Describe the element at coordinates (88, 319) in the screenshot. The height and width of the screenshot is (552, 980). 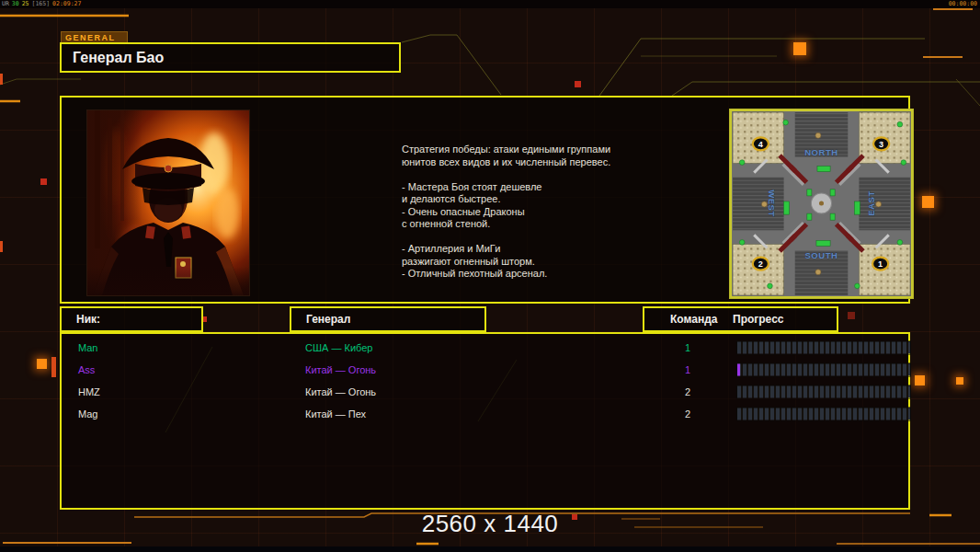
I see `header-nick-label: Ник:` at that location.